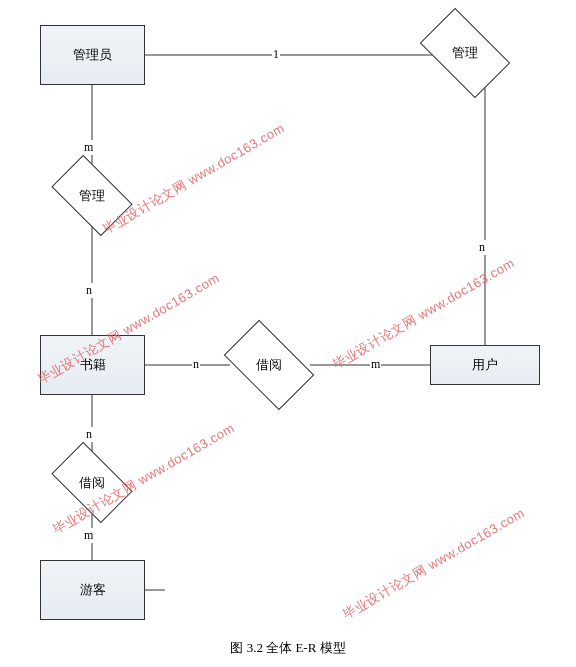 The width and height of the screenshot is (576, 667). Describe the element at coordinates (485, 365) in the screenshot. I see `entity-user-label: 用户` at that location.